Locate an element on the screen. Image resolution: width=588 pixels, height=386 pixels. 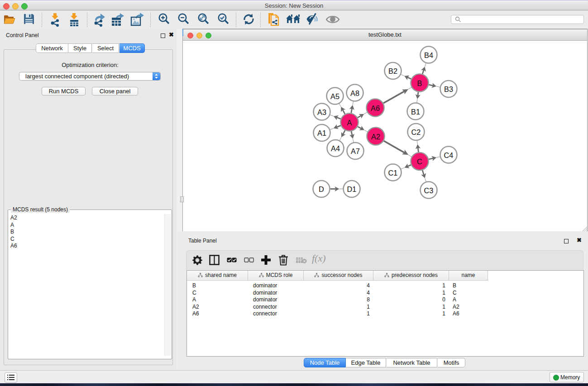
svg-text: B1 is located at coordinates (416, 112).